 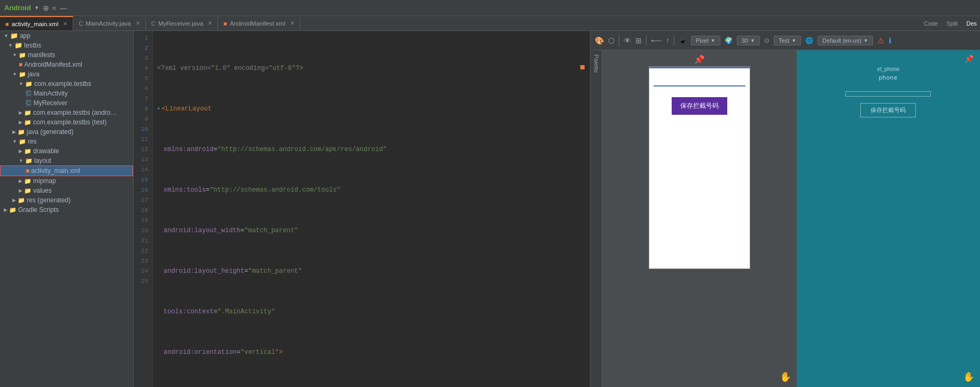 What do you see at coordinates (143, 59) in the screenshot?
I see `line-num-3: 3` at bounding box center [143, 59].